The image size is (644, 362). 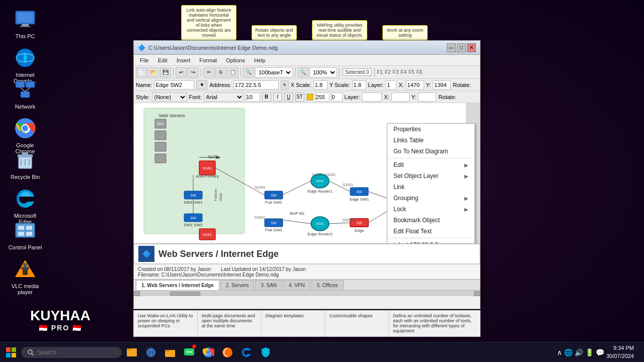 What do you see at coordinates (25, 276) in the screenshot?
I see `desktop-icon-vlc: VLC media player` at bounding box center [25, 276].